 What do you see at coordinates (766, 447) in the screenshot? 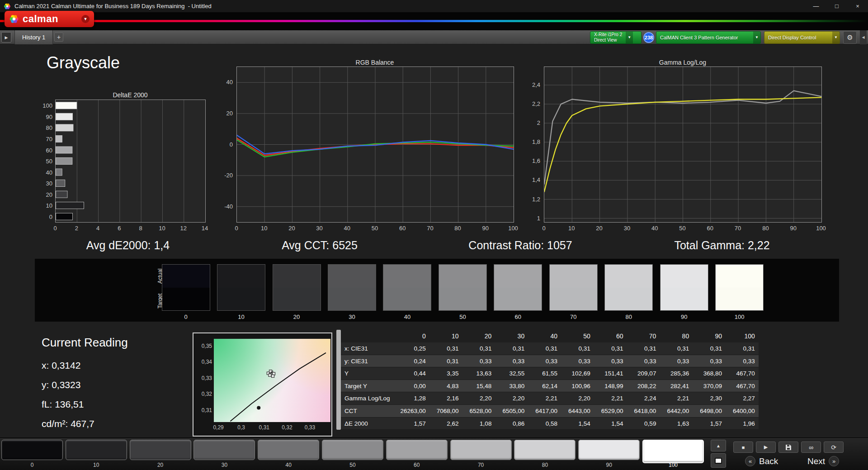
I see `play-icon: ▶` at bounding box center [766, 447].